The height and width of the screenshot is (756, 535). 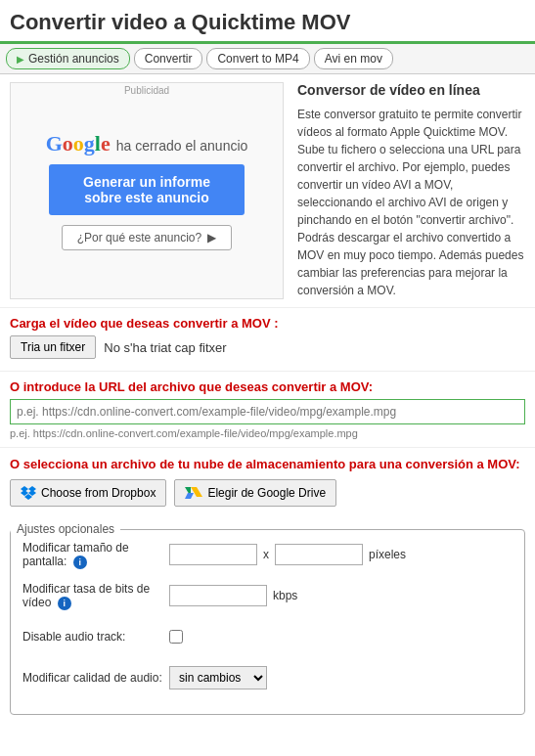 I want to click on info-panel: Conversor de vídeo en línea Este convers…, so click(x=405, y=191).